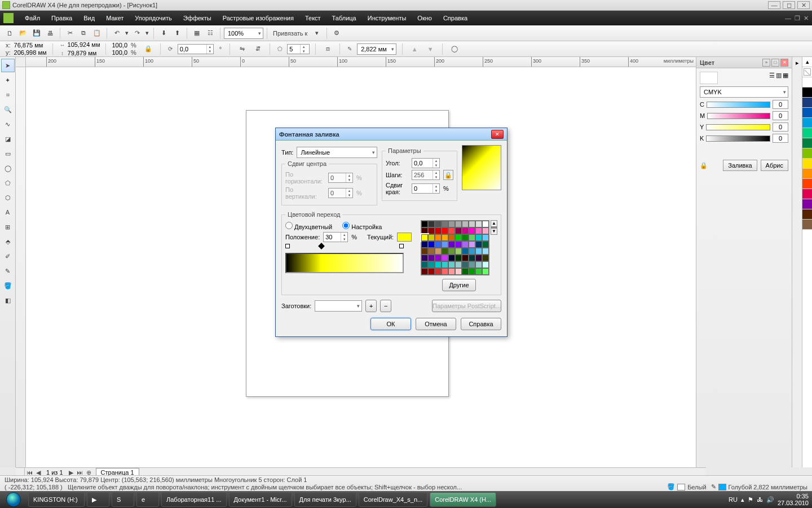  I want to click on gradient-marker-start, so click(288, 246).